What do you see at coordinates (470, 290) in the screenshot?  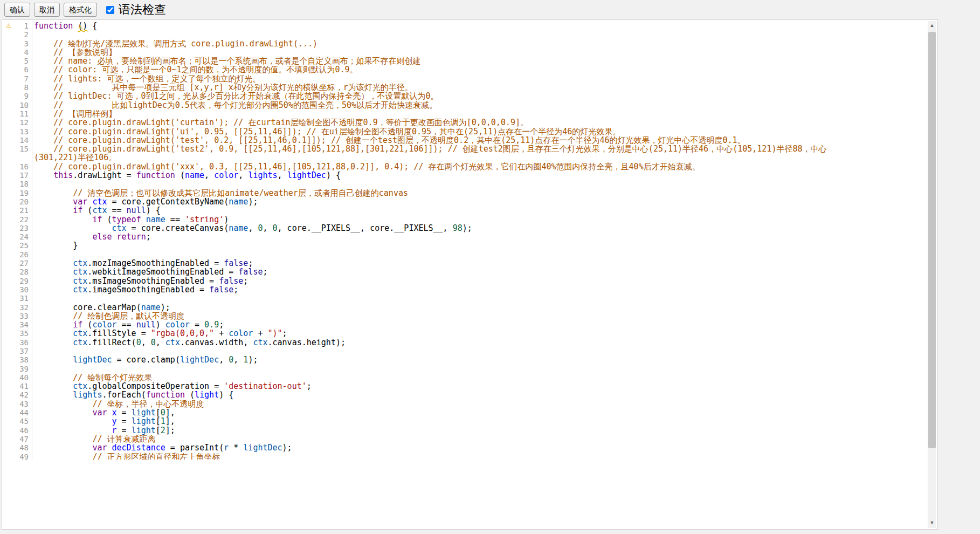 I see `code-line: 30 ctx.imageSmoothingEnabled = false;` at bounding box center [470, 290].